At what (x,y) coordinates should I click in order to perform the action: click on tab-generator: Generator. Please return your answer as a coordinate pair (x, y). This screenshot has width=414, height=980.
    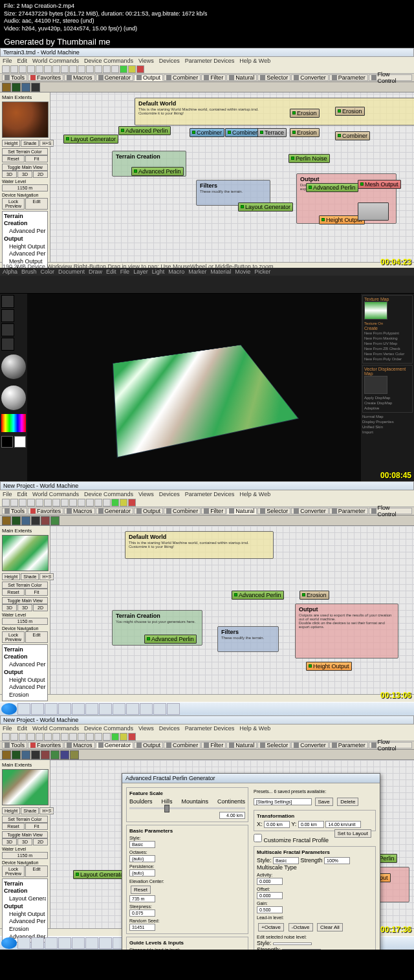
    Looking at the image, I should click on (115, 511).